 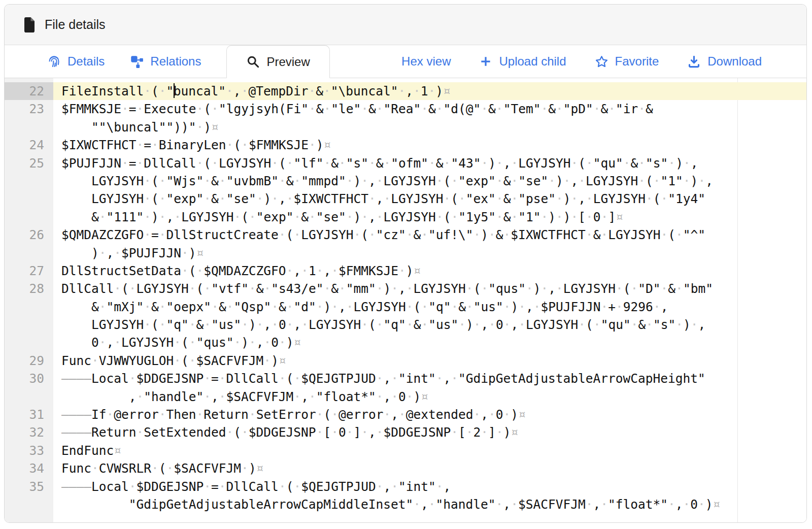 I want to click on code-row: LGYJSYH·(·"Wjs"·&·"uvbmB"·&·"mmpd"·)·,·L…, so click(x=405, y=181).